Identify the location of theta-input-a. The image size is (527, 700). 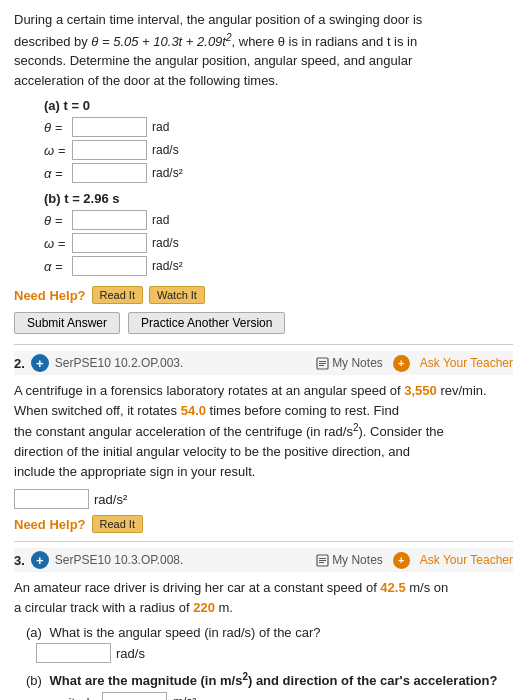
(110, 127).